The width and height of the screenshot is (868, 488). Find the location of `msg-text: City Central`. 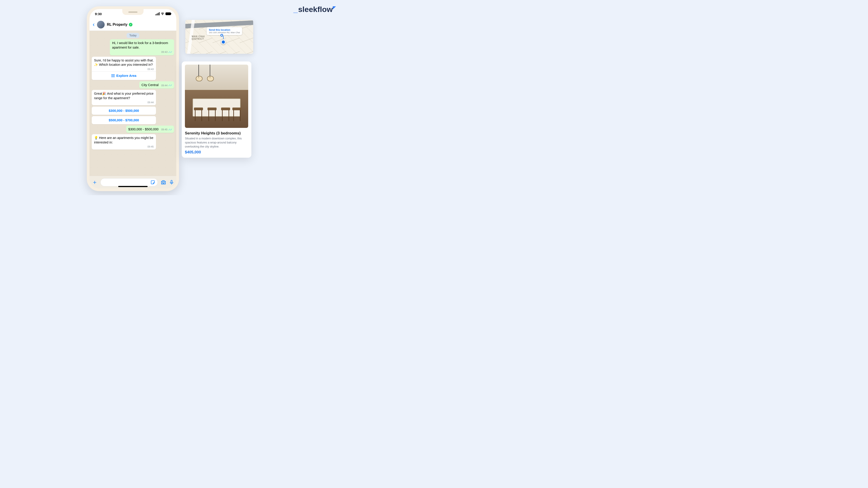

msg-text: City Central is located at coordinates (150, 85).